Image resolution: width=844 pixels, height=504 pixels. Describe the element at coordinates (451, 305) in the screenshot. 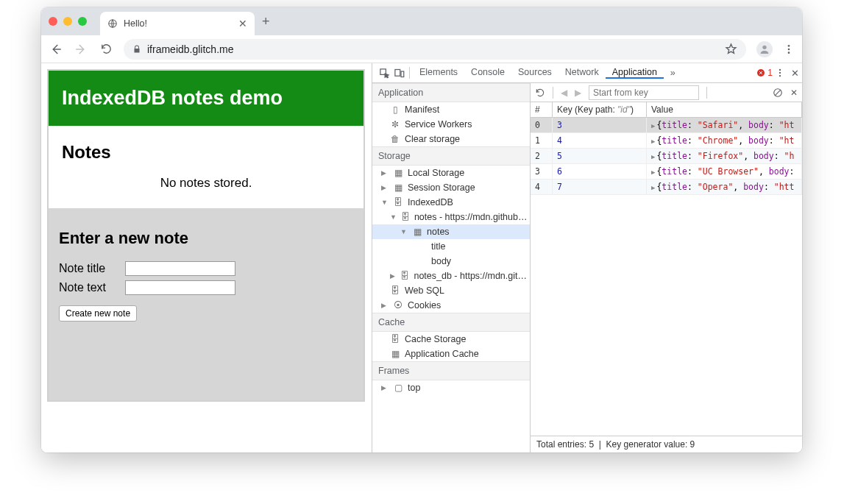

I see `sidebar-item-cookies: ▶⦿Cookies` at that location.